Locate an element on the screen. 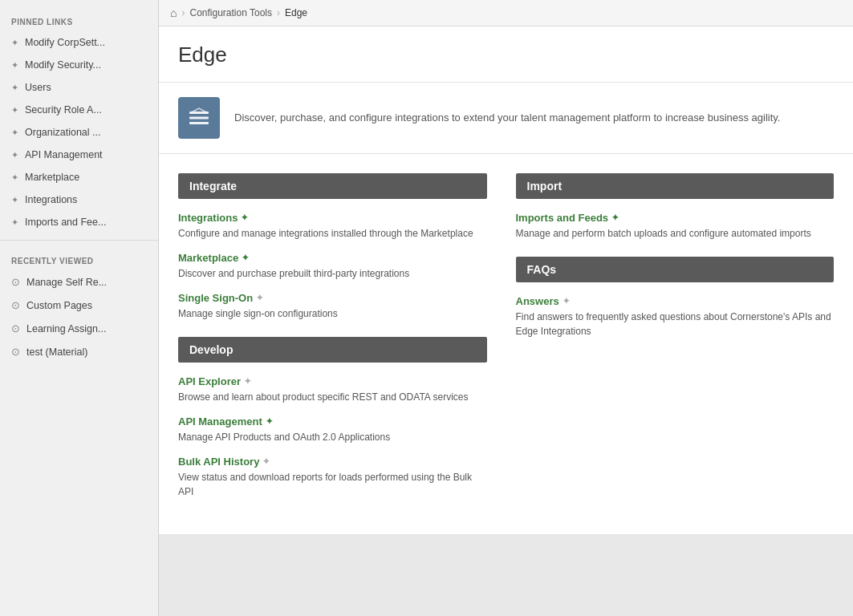  sidebar-item-modify-corp: ✦ Modify CorpSett... is located at coordinates (79, 43).